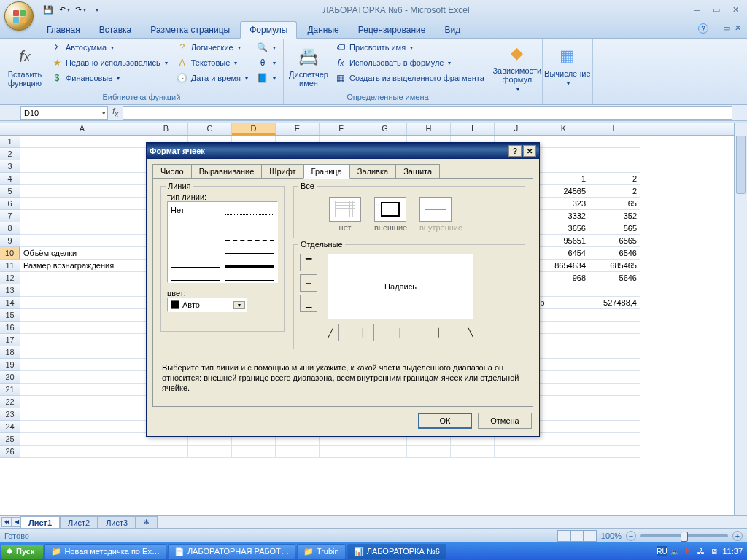  Describe the element at coordinates (10, 414) in the screenshot. I see `row-header: 23` at that location.